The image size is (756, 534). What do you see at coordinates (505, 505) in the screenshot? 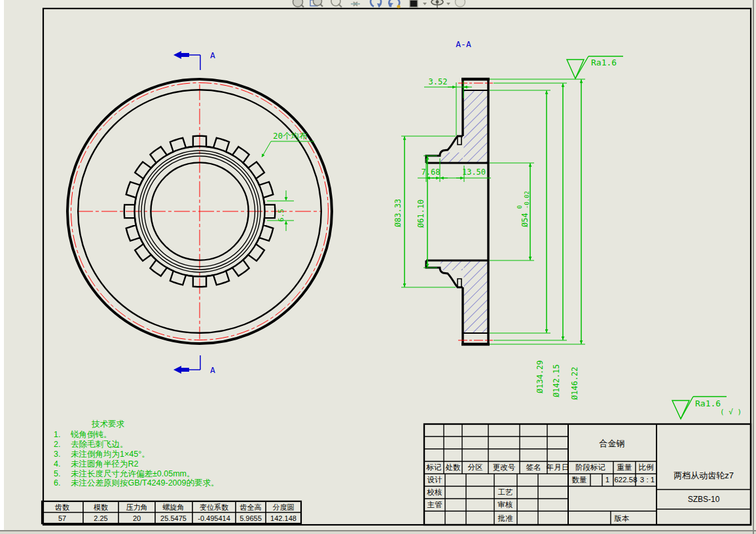
I see `tb-audit: 审核` at bounding box center [505, 505].